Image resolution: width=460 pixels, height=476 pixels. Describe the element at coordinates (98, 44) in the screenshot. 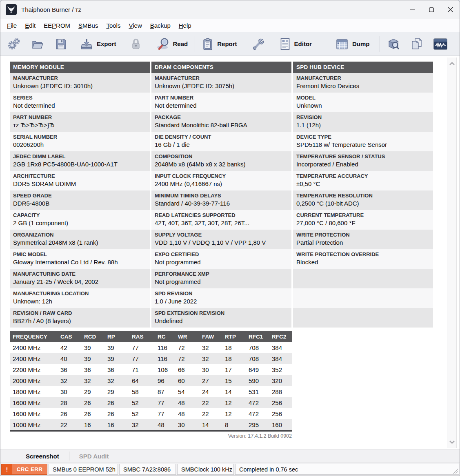

I see `export-button: Export` at that location.